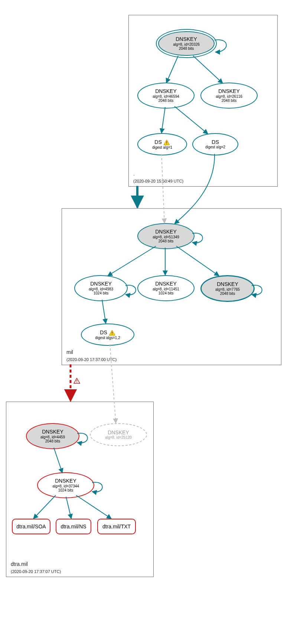  What do you see at coordinates (117, 527) in the screenshot?
I see `rrset-label: dtra.mil/TXT` at bounding box center [117, 527].